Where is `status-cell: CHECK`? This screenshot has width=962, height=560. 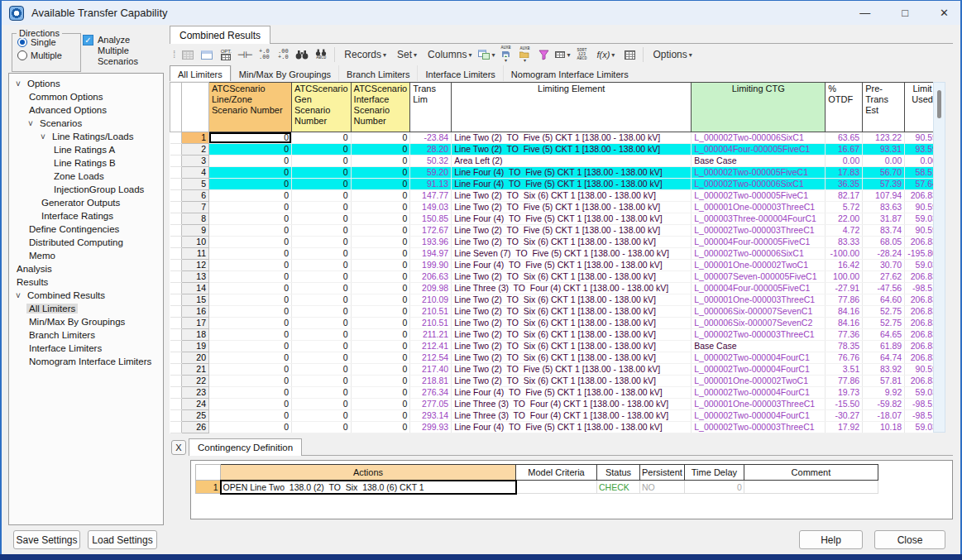
status-cell: CHECK is located at coordinates (619, 487).